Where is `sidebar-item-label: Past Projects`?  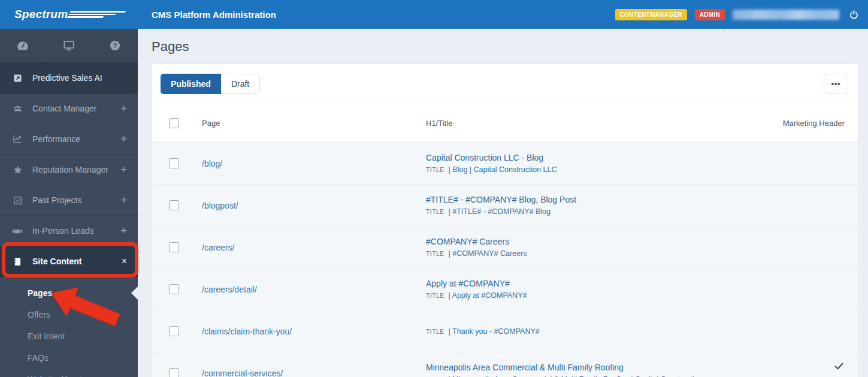 sidebar-item-label: Past Projects is located at coordinates (57, 200).